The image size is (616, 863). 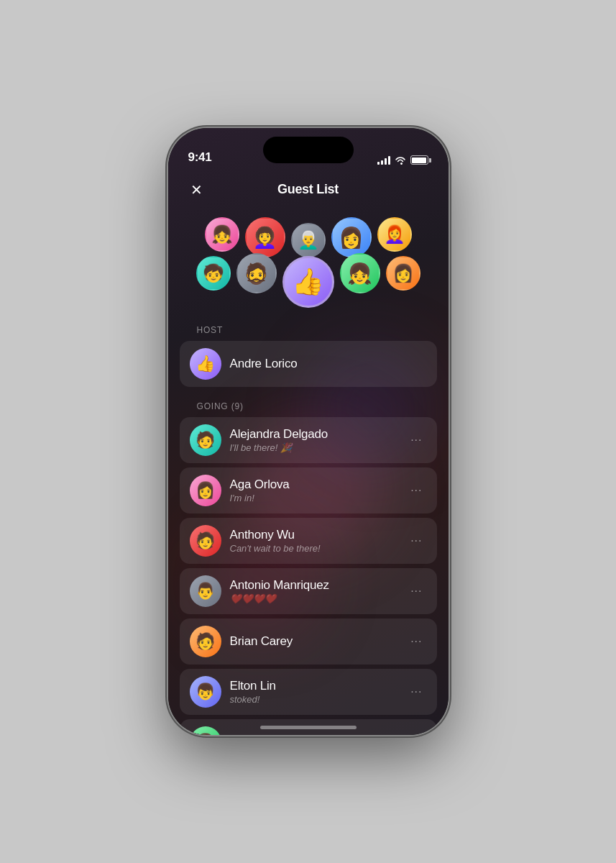 I want to click on close-icon: ✕, so click(x=197, y=190).